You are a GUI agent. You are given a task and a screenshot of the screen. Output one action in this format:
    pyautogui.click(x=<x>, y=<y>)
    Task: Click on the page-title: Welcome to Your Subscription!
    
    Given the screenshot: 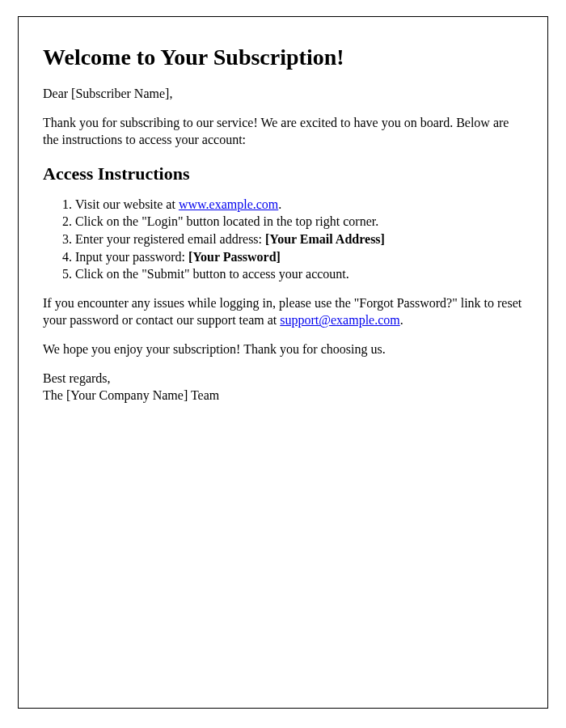 What is the action you would take?
    pyautogui.click(x=283, y=57)
    